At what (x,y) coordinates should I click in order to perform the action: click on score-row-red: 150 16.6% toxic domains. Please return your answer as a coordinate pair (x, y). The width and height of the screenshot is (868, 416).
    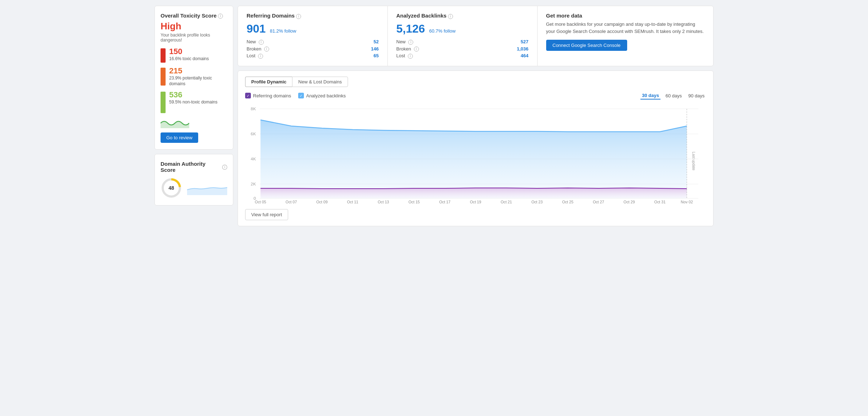
    Looking at the image, I should click on (194, 55).